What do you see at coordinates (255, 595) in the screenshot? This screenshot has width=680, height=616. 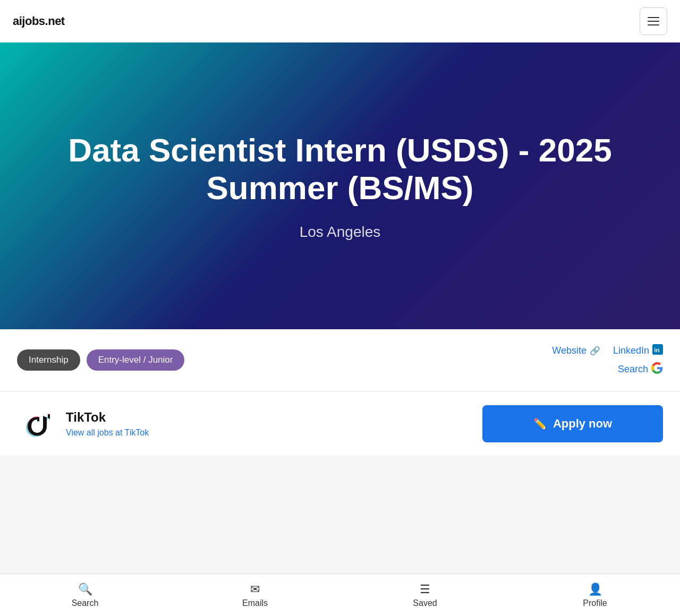 I see `bottom-nav-emails: ✉ Emails` at bounding box center [255, 595].